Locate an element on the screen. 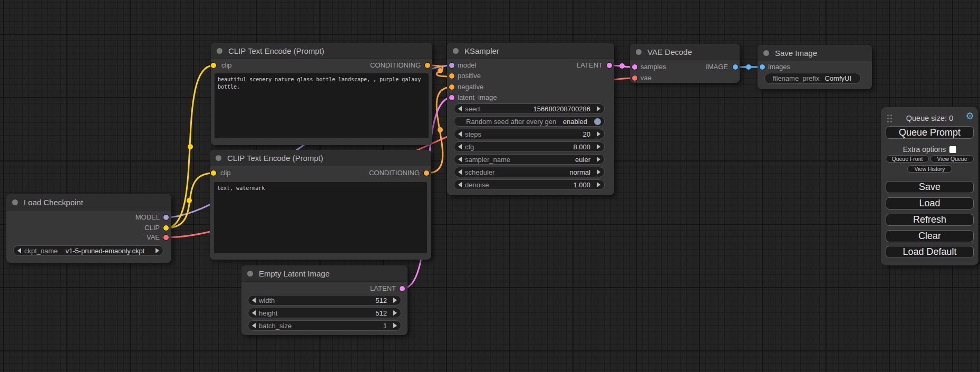 The height and width of the screenshot is (372, 980). node-empty-latent-image: Empty Latent Image LATENT width 512 heig… is located at coordinates (325, 300).